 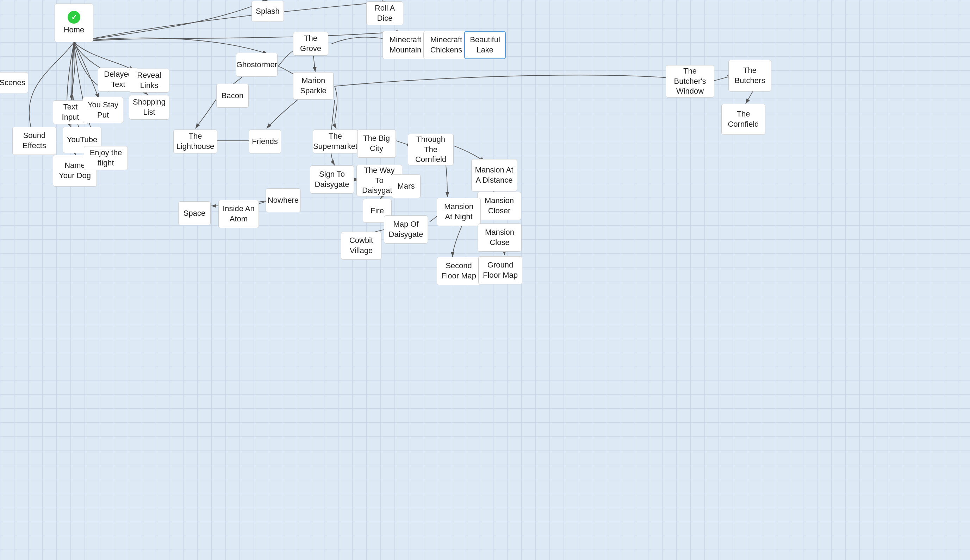 I want to click on node-label-inside-an-atom: Inside An Atom, so click(x=239, y=214).